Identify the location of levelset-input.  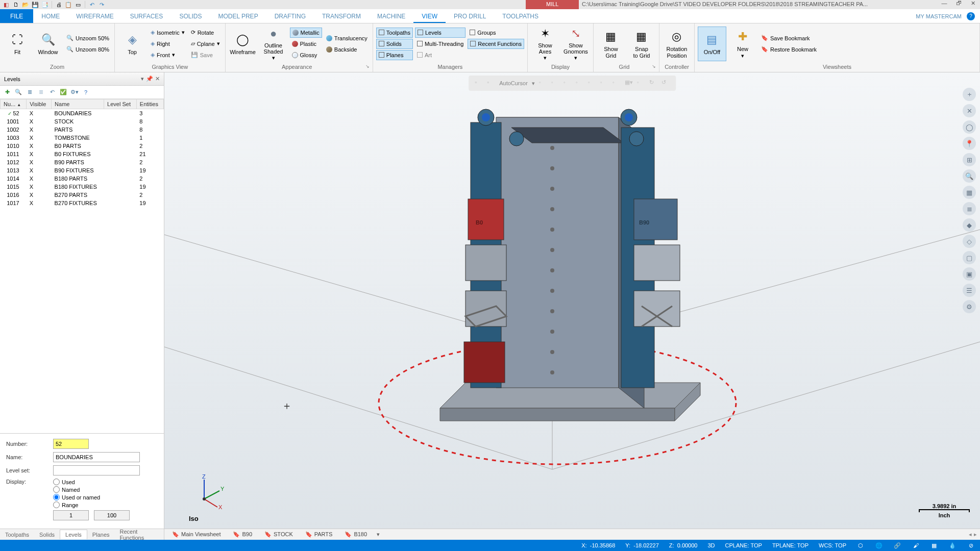
(96, 470).